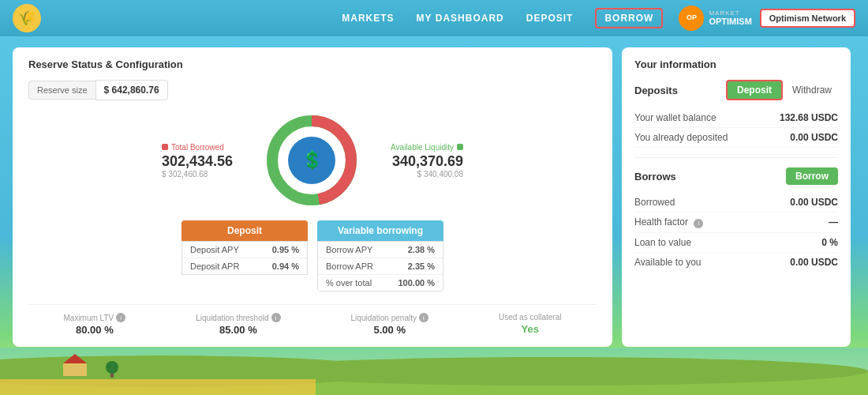  What do you see at coordinates (730, 22) in the screenshot?
I see `market-name: OPTIMISM` at bounding box center [730, 22].